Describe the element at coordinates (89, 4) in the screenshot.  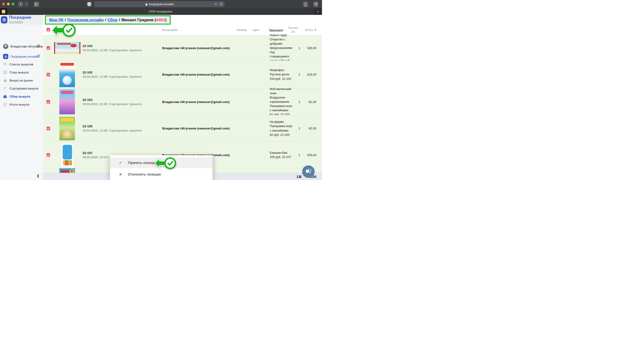
I see `svg-text: ABP` at that location.